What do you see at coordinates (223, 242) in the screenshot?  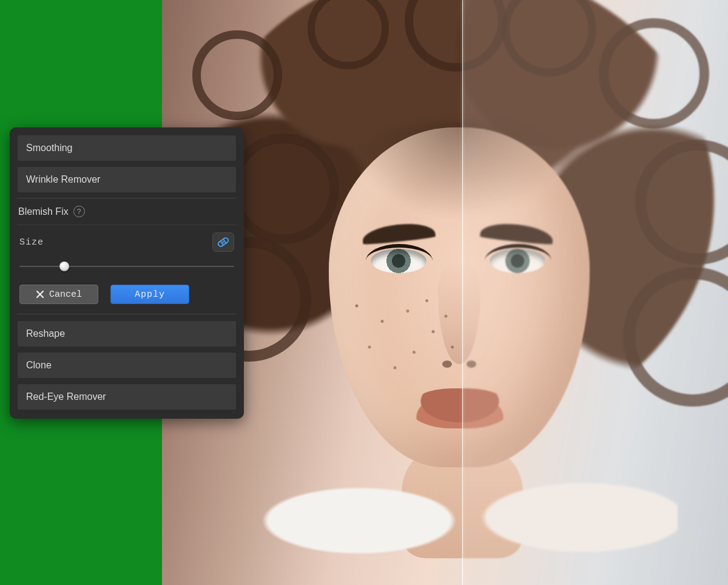 I see `brush-tool-toggle` at bounding box center [223, 242].